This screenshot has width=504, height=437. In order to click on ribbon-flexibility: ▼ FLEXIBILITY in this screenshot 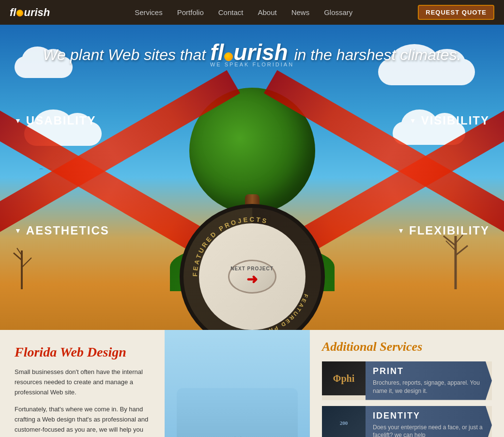, I will do `click(443, 231)`.